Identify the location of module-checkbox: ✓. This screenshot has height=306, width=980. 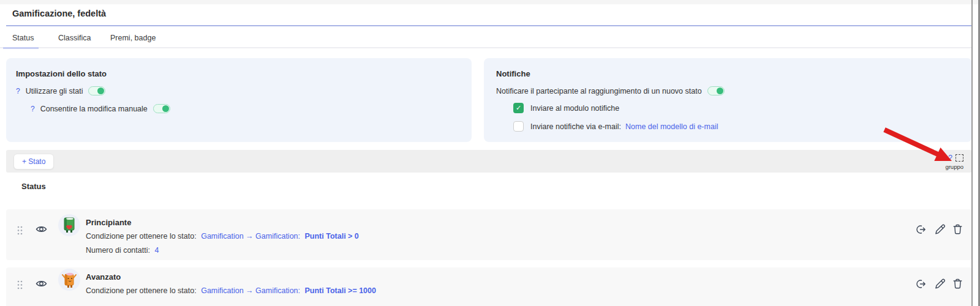
(518, 108).